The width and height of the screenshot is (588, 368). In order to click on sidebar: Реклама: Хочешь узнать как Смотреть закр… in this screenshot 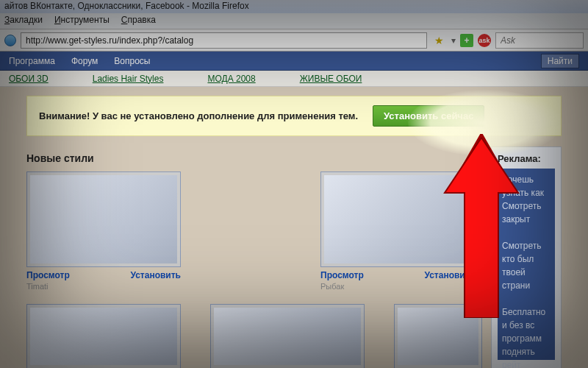, I will do `click(526, 258)`.